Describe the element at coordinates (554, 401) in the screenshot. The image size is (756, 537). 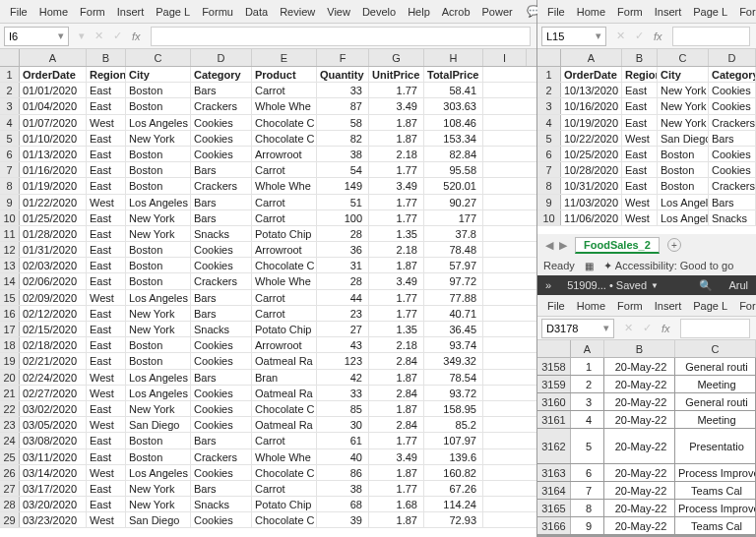
I see `row-header: 3160` at that location.